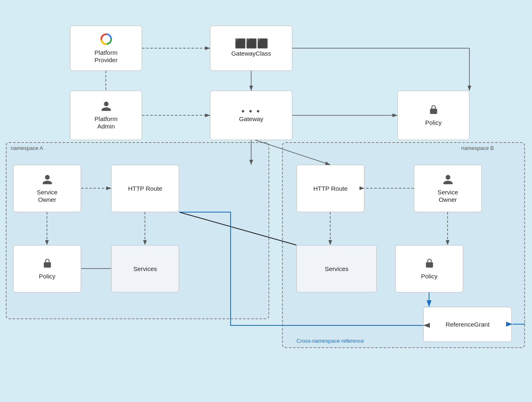  Describe the element at coordinates (251, 115) in the screenshot. I see `gateway-node: ● ● ● Gateway` at that location.